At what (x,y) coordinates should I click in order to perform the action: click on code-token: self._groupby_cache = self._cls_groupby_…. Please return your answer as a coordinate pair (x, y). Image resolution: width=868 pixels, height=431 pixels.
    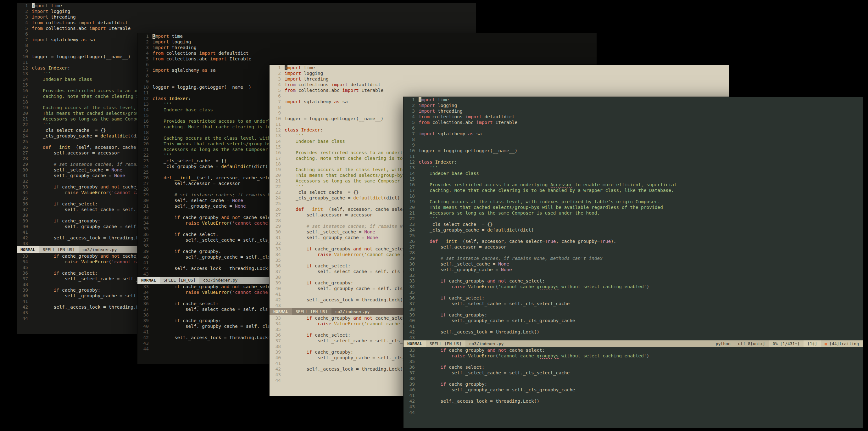
    Looking at the image, I should click on (497, 321).